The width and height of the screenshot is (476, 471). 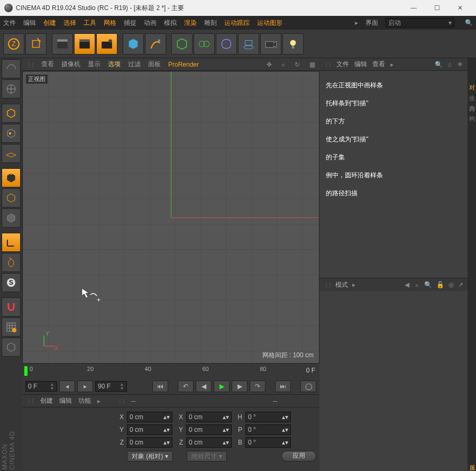 I want to click on nav-layout-icon: ▦, so click(x=312, y=65).